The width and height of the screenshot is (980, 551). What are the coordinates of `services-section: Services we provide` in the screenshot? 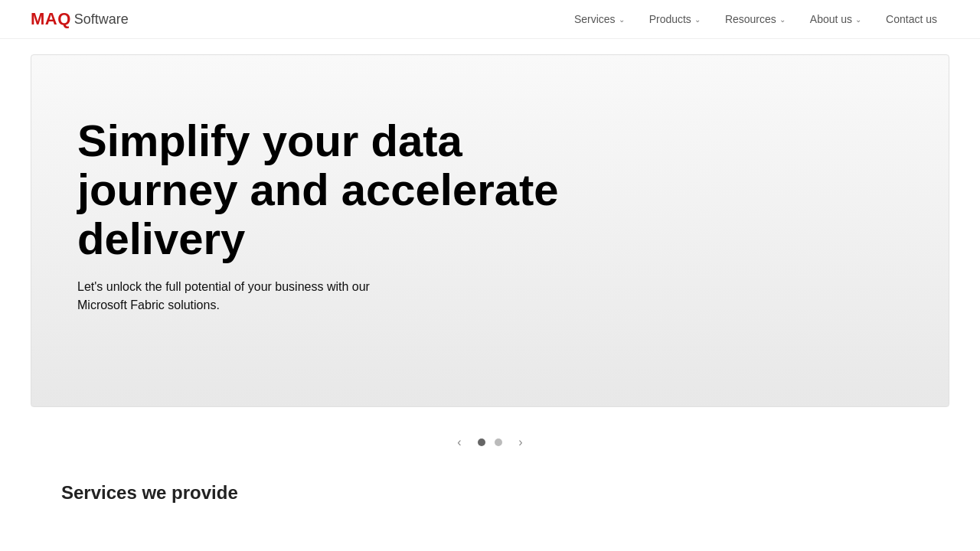 It's located at (490, 489).